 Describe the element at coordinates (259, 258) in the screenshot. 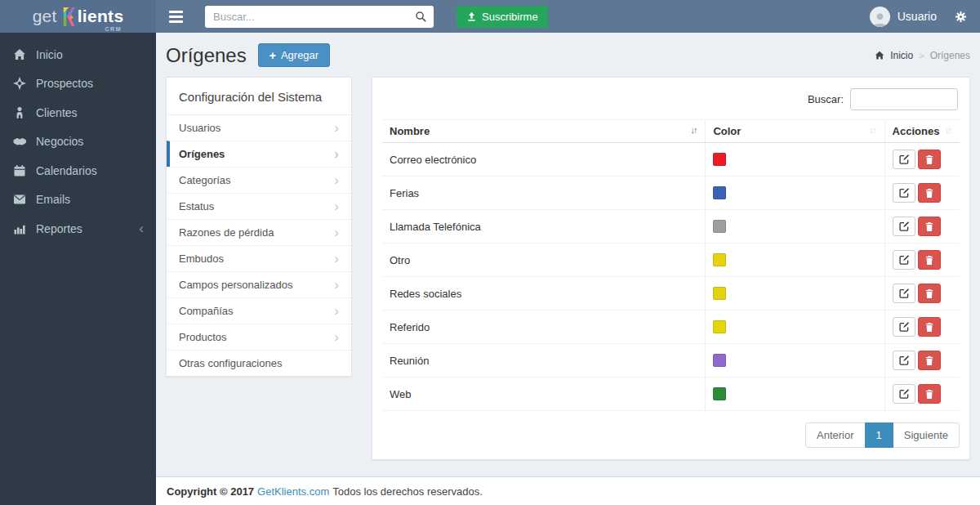

I see `config-item-embudos: Embudos›` at that location.